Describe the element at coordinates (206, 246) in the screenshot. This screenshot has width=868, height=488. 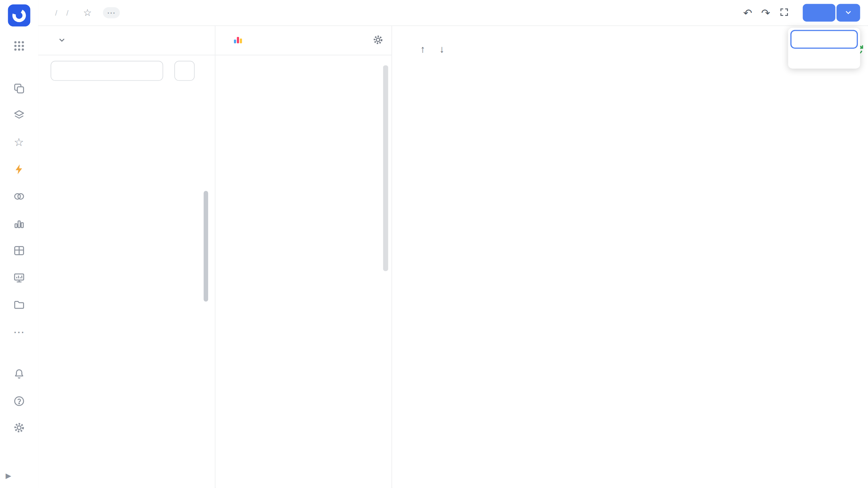
I see `field-list-scrollbar` at that location.